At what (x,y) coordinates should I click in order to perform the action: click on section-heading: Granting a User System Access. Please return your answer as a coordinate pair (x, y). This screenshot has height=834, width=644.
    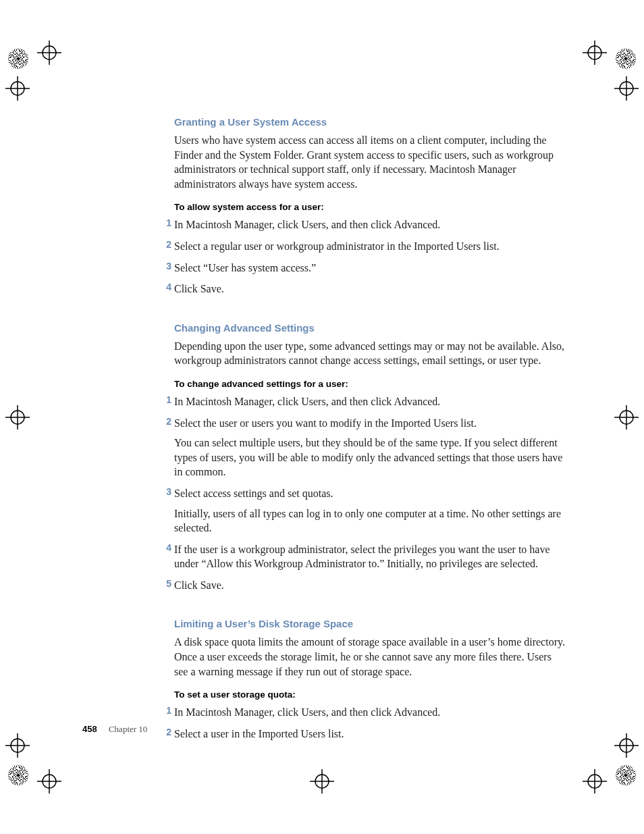
    Looking at the image, I should click on (370, 122).